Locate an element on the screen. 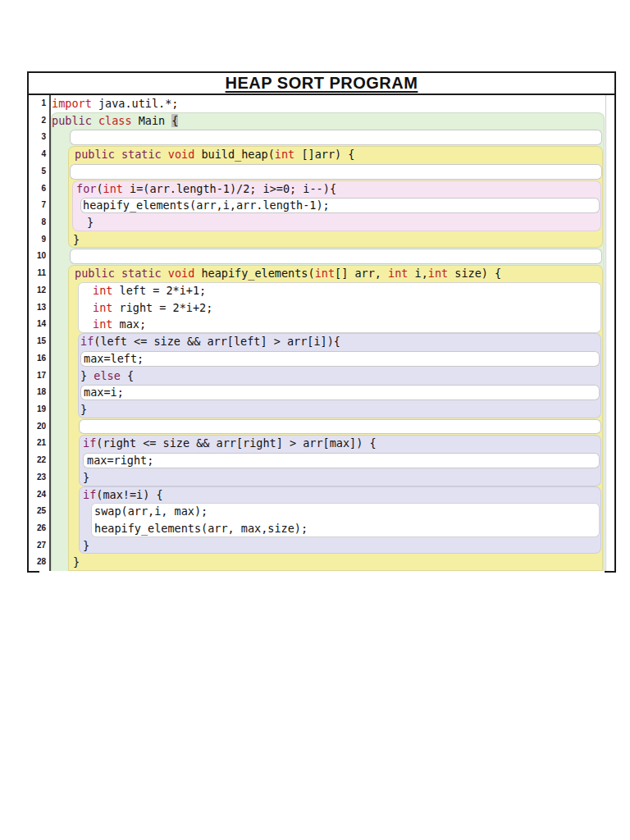 The image size is (630, 840). code-line-2: public class Main { is located at coordinates (328, 121).